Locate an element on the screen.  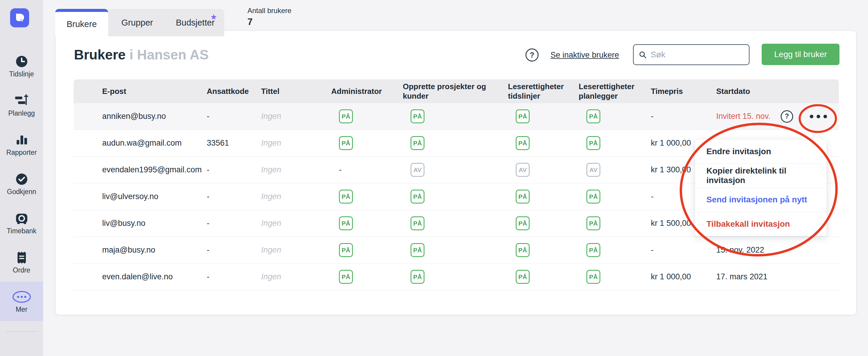
sidebar-item-ordre: Ordre is located at coordinates (22, 262).